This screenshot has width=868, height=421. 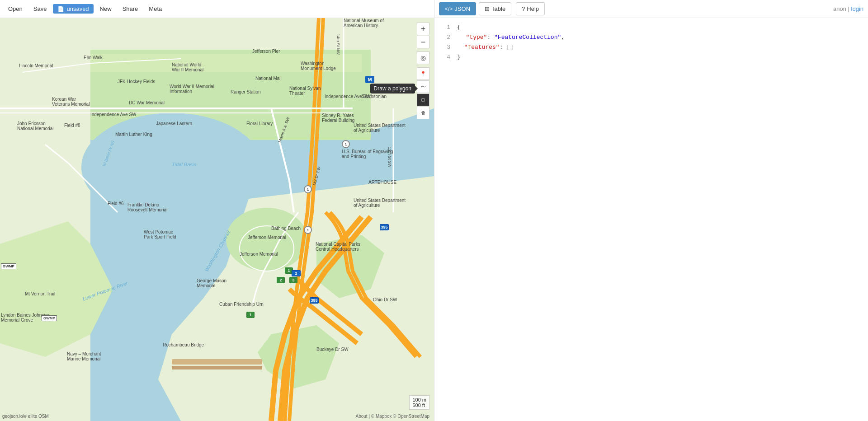 I want to click on map-label-field6: Field #6, so click(x=116, y=203).